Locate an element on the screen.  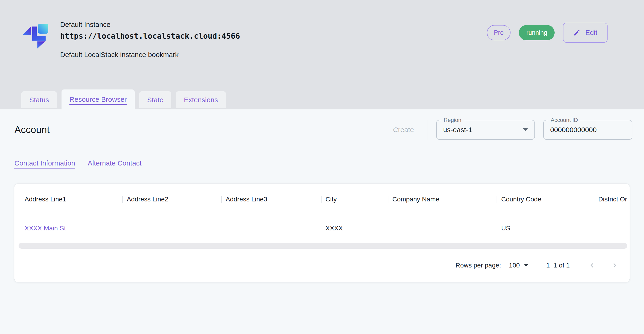
account-id-field: Account ID 000000000000 is located at coordinates (588, 130).